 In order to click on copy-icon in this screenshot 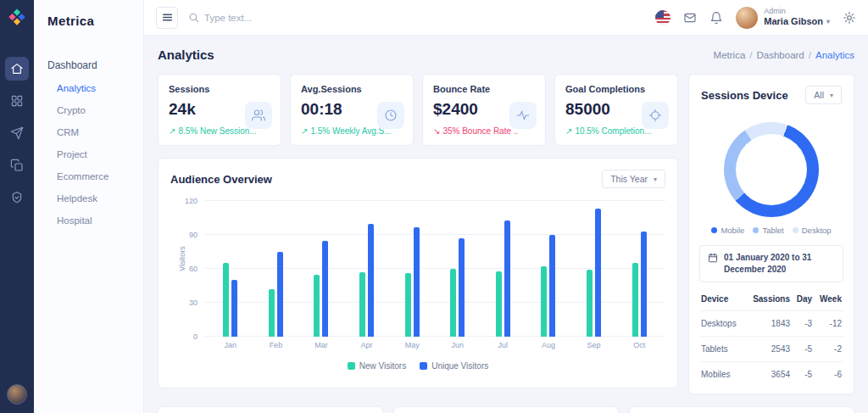, I will do `click(17, 165)`.